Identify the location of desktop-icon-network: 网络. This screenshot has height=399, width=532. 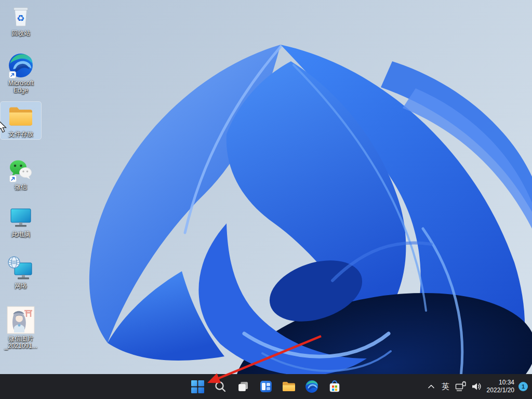
(21, 273).